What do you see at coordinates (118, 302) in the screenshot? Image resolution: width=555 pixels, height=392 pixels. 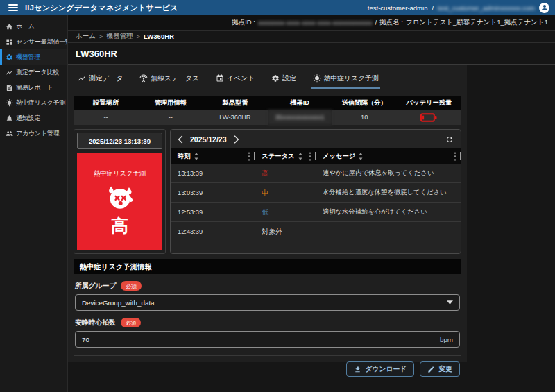 I see `group-select-value: DeviceGroup_with_data` at bounding box center [118, 302].